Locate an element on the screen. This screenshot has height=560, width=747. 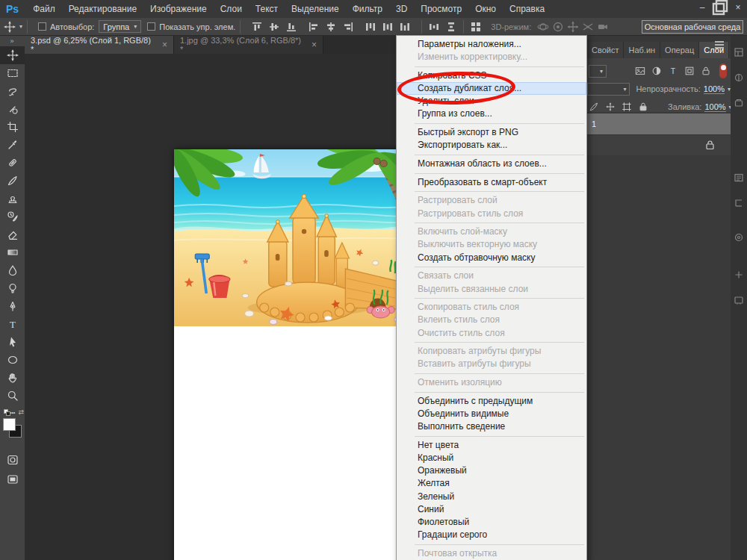
menubar-item: Слои is located at coordinates (232, 9).